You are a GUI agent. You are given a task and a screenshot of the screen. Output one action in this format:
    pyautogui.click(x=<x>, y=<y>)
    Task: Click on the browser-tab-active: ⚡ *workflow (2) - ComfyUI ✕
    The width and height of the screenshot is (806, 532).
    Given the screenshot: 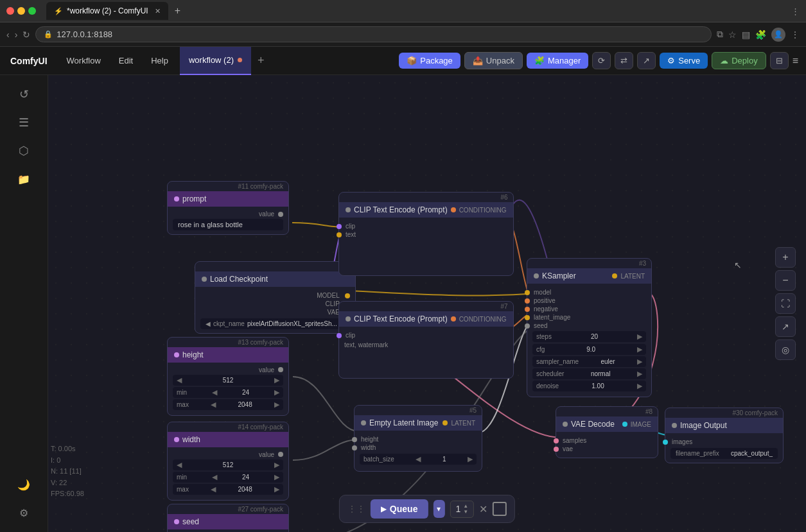 What is the action you would take?
    pyautogui.click(x=107, y=11)
    